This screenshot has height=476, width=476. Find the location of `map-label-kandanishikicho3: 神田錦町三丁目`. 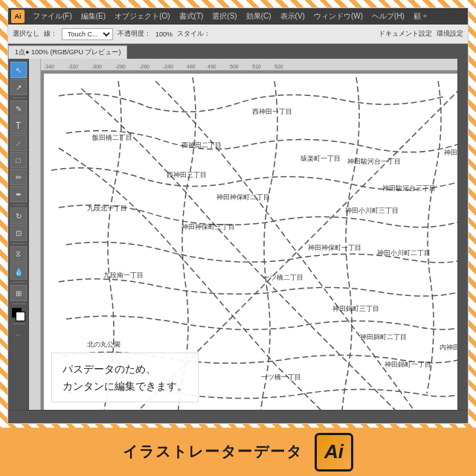

map-label-kandanishikicho3: 神田錦町三丁目 is located at coordinates (356, 309).